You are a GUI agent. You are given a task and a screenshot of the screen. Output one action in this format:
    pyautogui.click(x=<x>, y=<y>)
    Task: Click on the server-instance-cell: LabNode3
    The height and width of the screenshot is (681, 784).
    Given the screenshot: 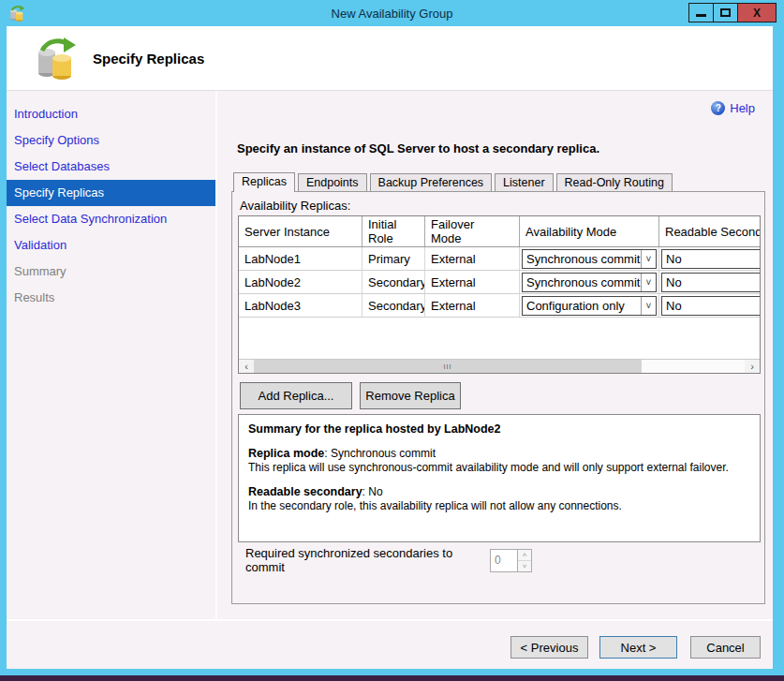 What is the action you would take?
    pyautogui.click(x=301, y=305)
    